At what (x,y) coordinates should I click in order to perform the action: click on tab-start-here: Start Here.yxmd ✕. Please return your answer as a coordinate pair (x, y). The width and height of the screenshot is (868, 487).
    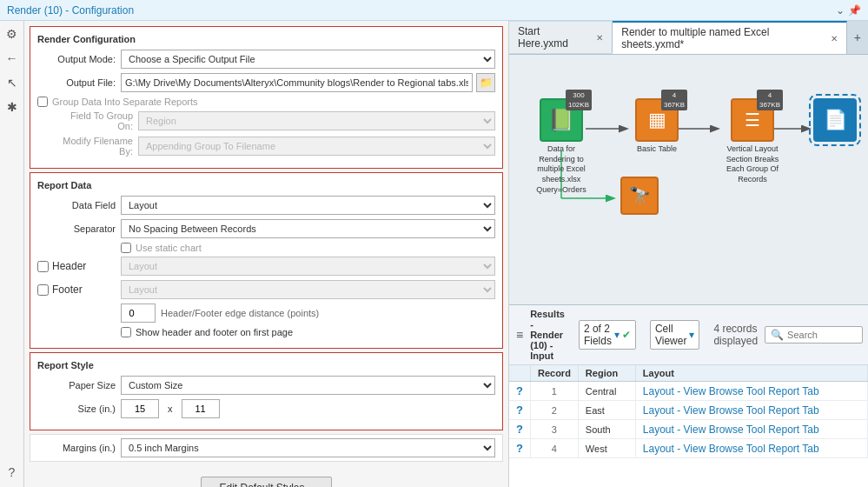
    Looking at the image, I should click on (561, 37).